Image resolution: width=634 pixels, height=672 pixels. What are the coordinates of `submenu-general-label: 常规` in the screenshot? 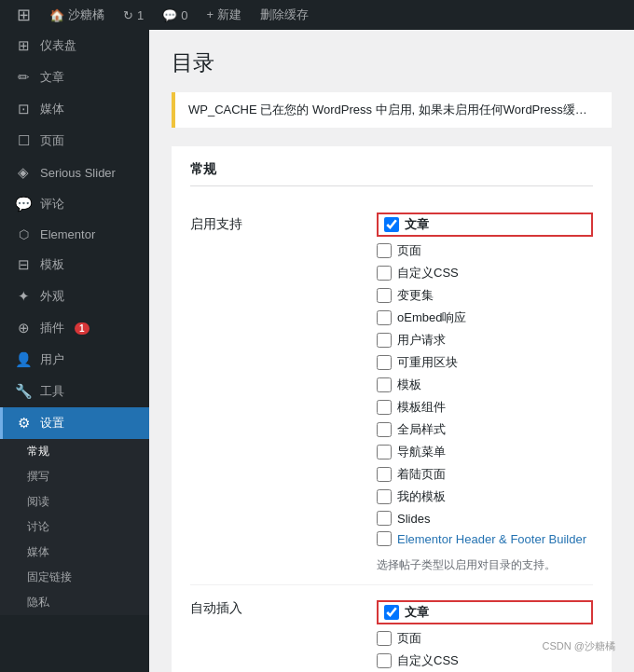 It's located at (38, 451).